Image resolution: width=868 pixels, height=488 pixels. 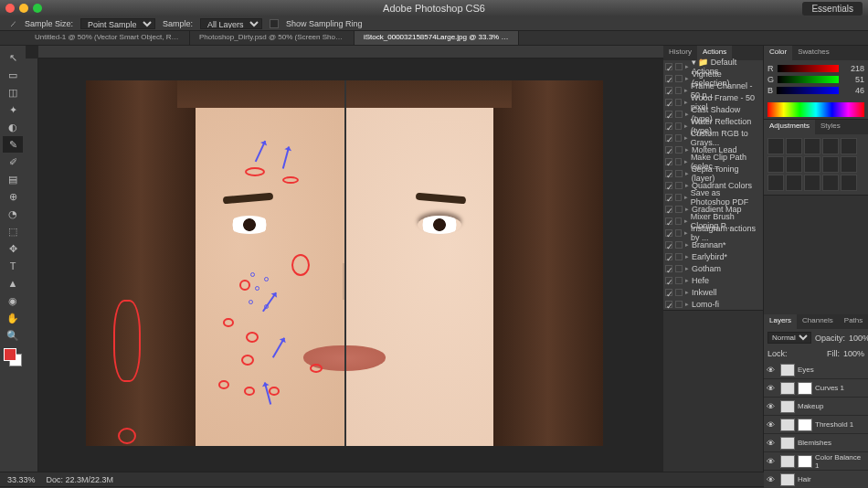 What do you see at coordinates (13, 301) in the screenshot?
I see `shape-tool: ◉` at bounding box center [13, 301].